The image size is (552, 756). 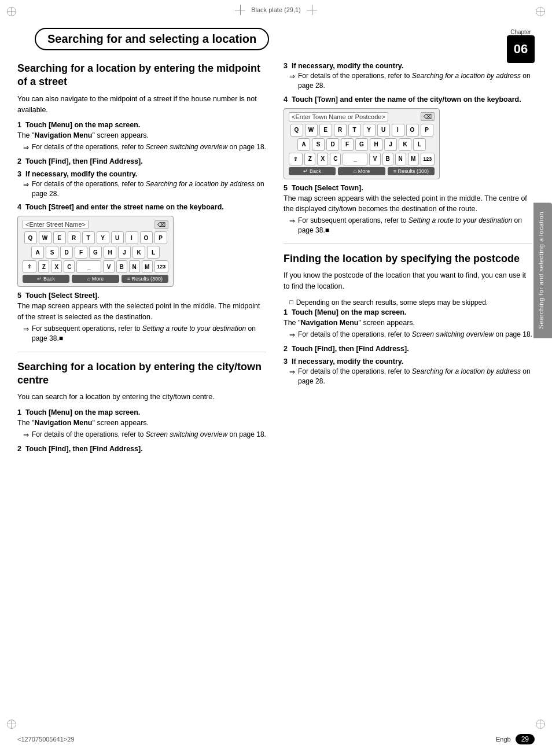 I want to click on kb-town-G: G, so click(x=362, y=145).